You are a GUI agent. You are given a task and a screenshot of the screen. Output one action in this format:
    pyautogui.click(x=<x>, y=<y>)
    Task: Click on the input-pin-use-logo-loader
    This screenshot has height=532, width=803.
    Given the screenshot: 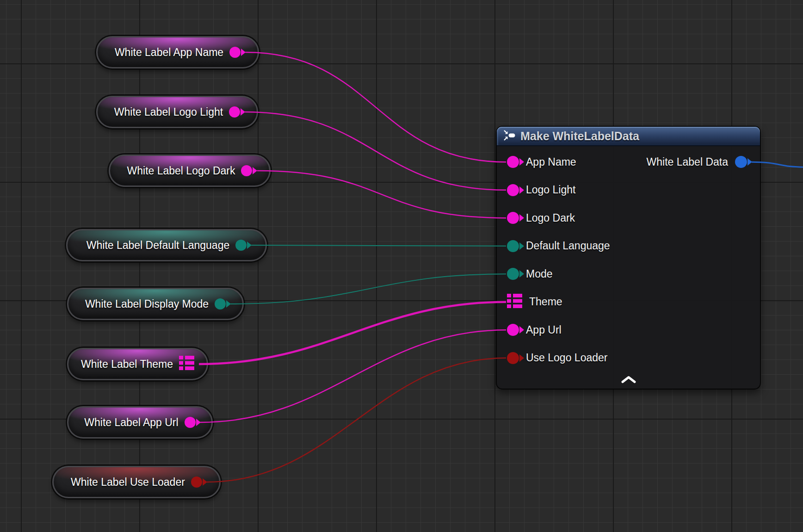 What is the action you would take?
    pyautogui.click(x=513, y=358)
    